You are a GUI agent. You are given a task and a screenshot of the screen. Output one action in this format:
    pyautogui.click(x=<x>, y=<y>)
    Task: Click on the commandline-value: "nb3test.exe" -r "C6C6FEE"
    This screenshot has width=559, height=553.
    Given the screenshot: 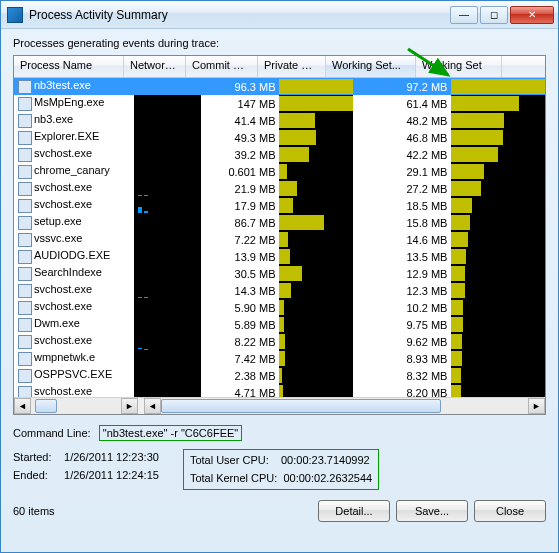 What is the action you would take?
    pyautogui.click(x=170, y=433)
    